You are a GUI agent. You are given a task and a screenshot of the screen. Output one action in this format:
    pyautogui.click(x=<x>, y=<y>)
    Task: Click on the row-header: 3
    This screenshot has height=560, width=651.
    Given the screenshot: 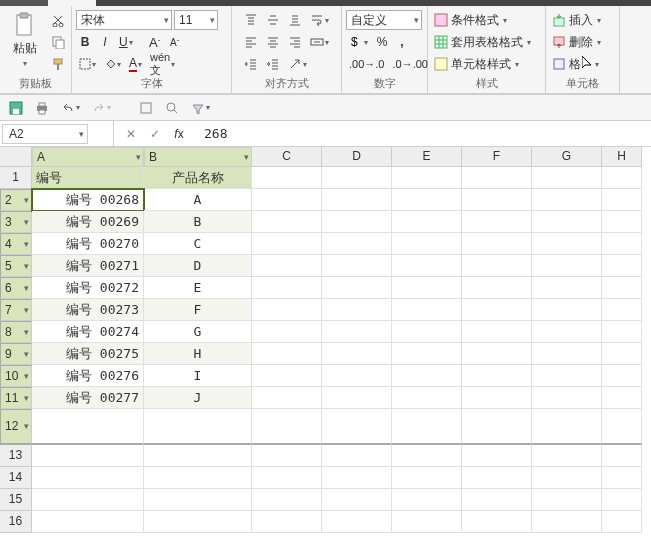 What is the action you would take?
    pyautogui.click(x=16, y=222)
    